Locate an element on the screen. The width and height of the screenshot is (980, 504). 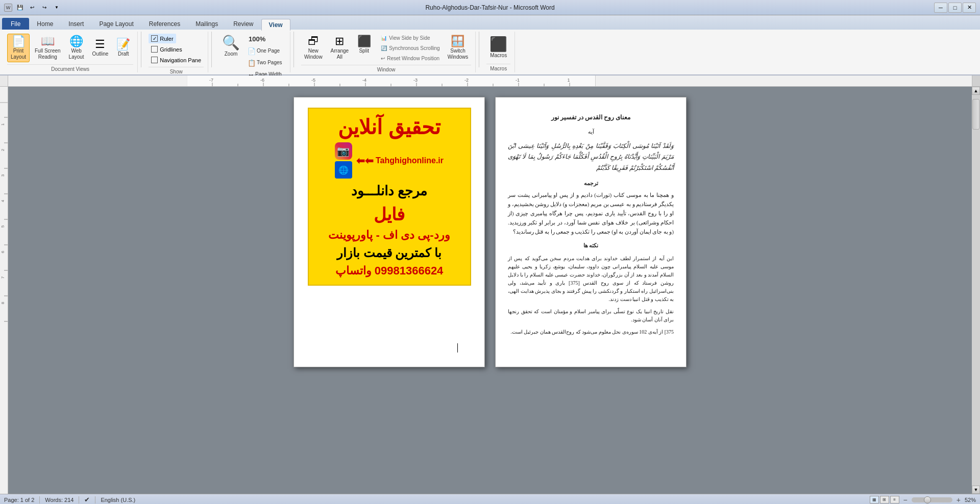
layout-icon-2: ⊞ is located at coordinates (885, 500).